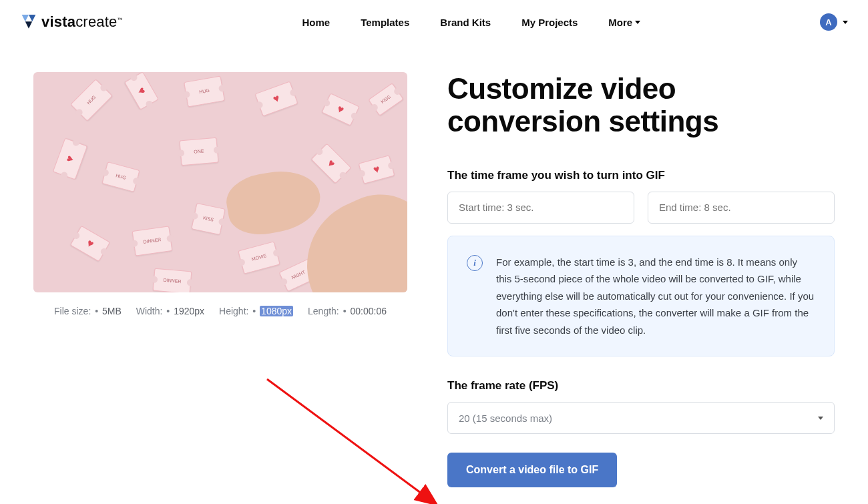  What do you see at coordinates (641, 418) in the screenshot?
I see `fps-select: 20 (15 seconds max)` at bounding box center [641, 418].